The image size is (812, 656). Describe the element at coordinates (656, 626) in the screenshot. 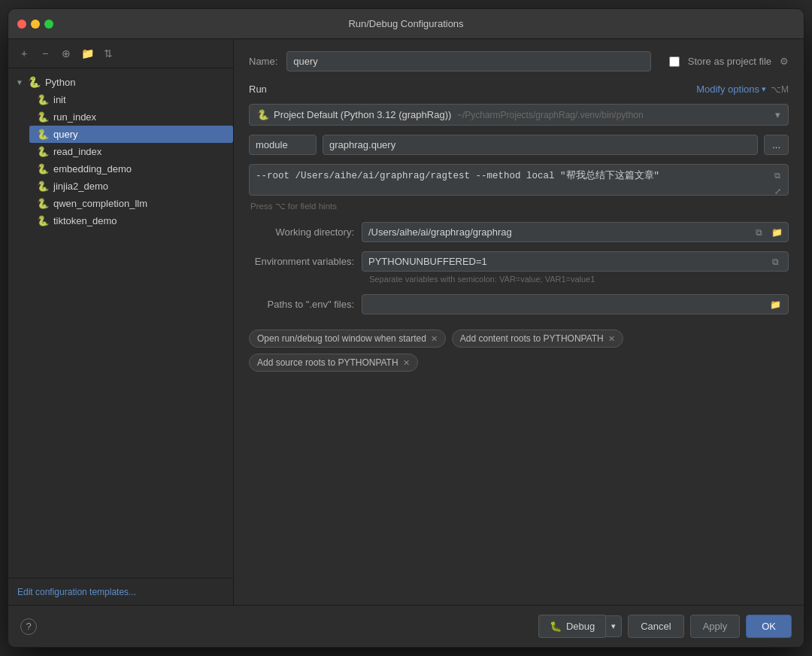

I see `cancel-button: Cancel` at that location.